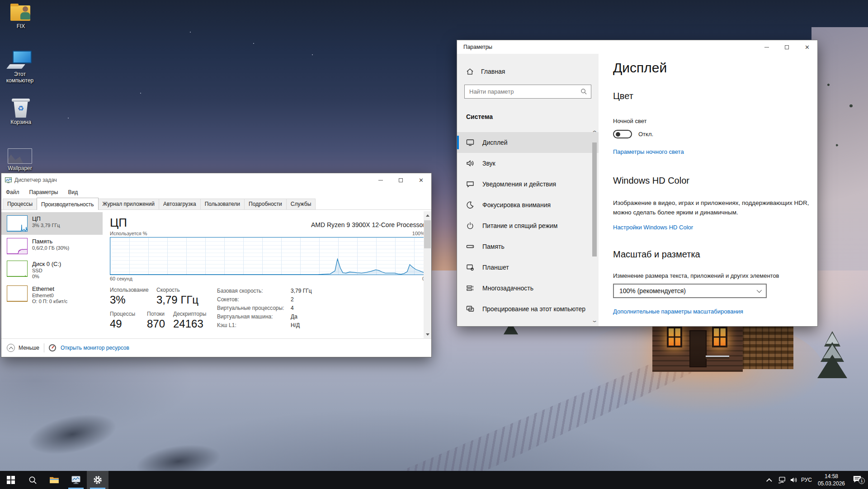 This screenshot has height=489, width=868. Describe the element at coordinates (128, 204) in the screenshot. I see `tab-app-history: Журнал приложений` at that location.